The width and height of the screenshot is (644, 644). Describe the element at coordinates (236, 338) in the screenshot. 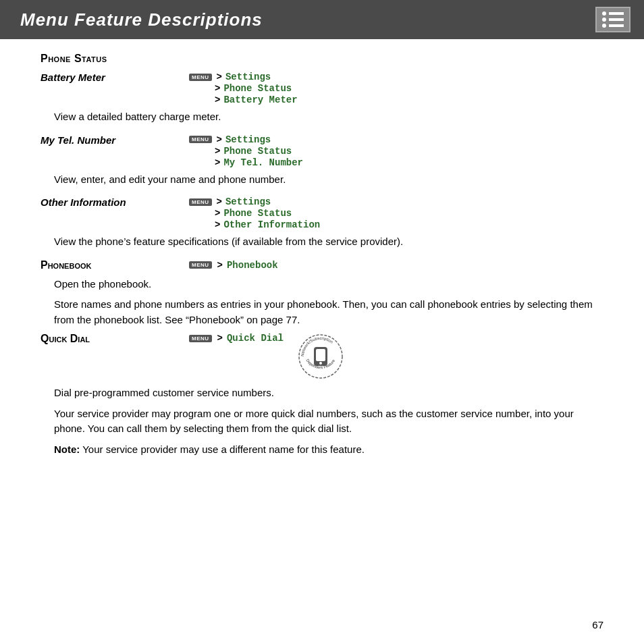

I see `quick-dial-path: MENU > Quick Dial` at that location.